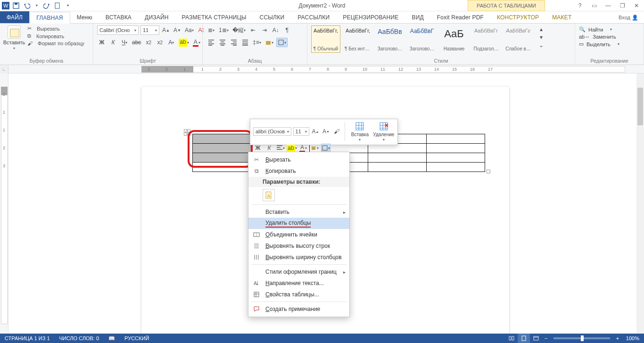  I want to click on superscript-button: x2, so click(160, 42).